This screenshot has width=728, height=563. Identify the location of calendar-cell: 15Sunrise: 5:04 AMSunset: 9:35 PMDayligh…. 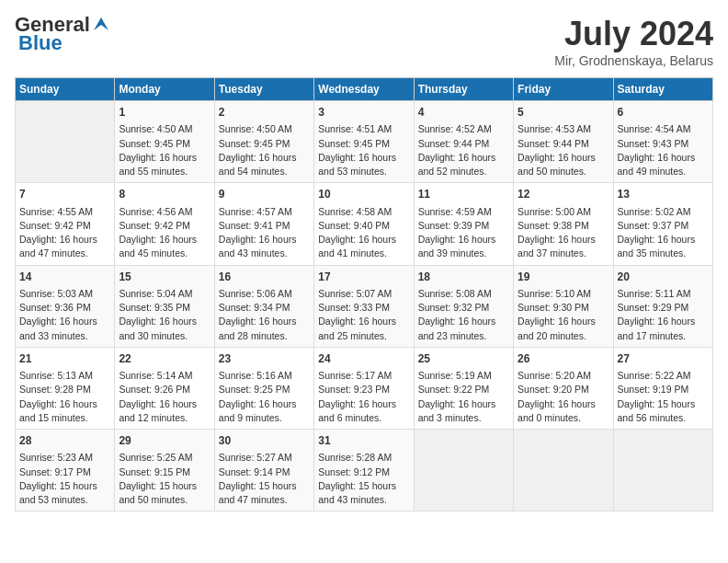
(165, 305).